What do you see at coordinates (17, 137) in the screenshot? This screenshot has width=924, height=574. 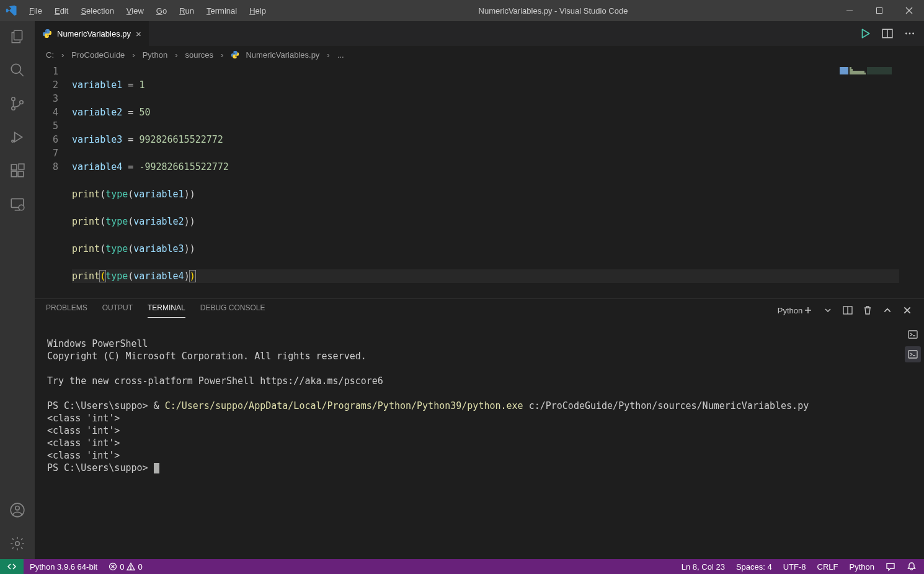 I see `run-debug-icon` at bounding box center [17, 137].